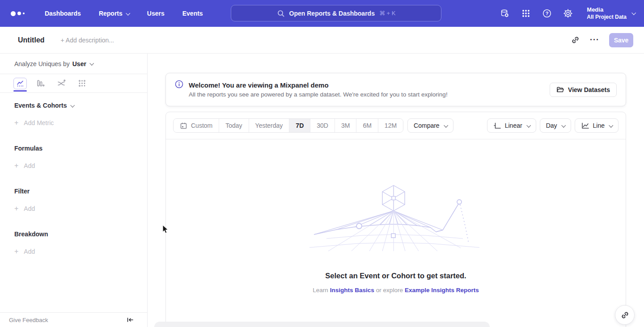 The width and height of the screenshot is (644, 327). Describe the element at coordinates (553, 126) in the screenshot. I see `chart-display-controls: Linear Day Line` at that location.